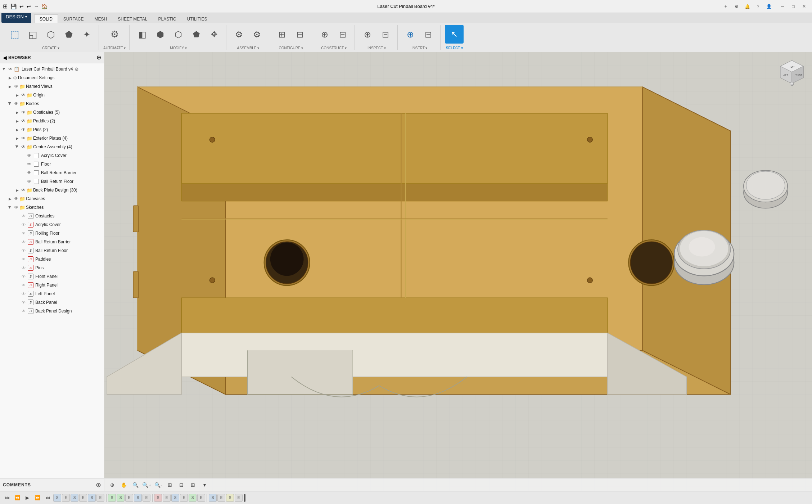  What do you see at coordinates (52, 173) in the screenshot?
I see `tree-ball-return-barrier-body: 👁 Ball Return Barrier` at bounding box center [52, 173].